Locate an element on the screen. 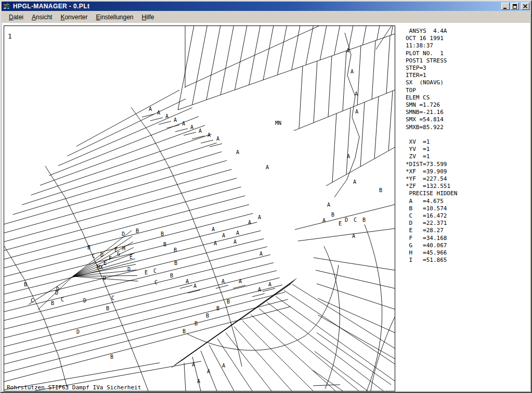 Image resolution: width=532 pixels, height=393 pixels. info-line: *YF =227.54 is located at coordinates (432, 179).